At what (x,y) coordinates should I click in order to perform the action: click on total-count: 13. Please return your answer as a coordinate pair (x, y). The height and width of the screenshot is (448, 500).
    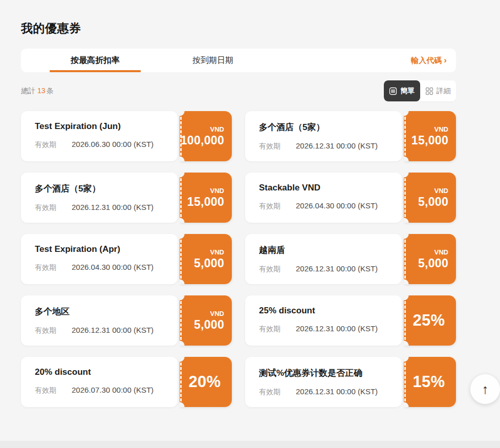
    Looking at the image, I should click on (41, 91).